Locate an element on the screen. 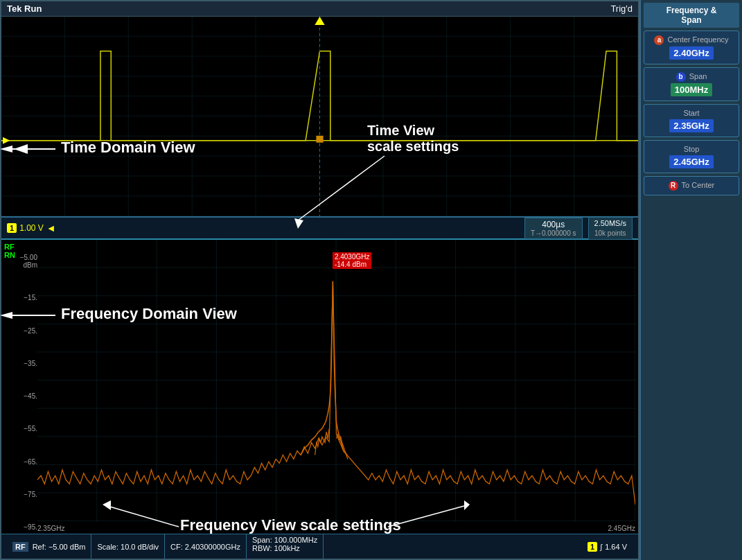 The width and height of the screenshot is (742, 560). dbm-label-0: −5.00 dBm is located at coordinates (21, 261).